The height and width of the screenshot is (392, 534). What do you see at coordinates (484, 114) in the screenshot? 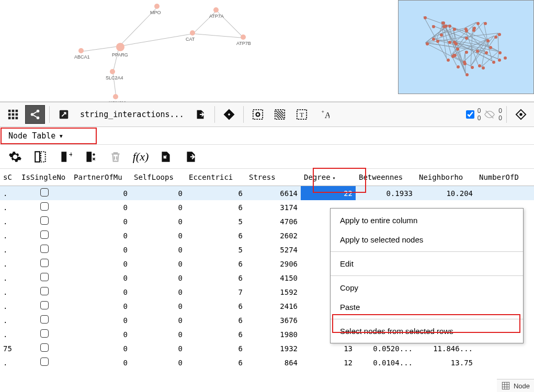
I see `selection-counter: 00 00` at bounding box center [484, 114].